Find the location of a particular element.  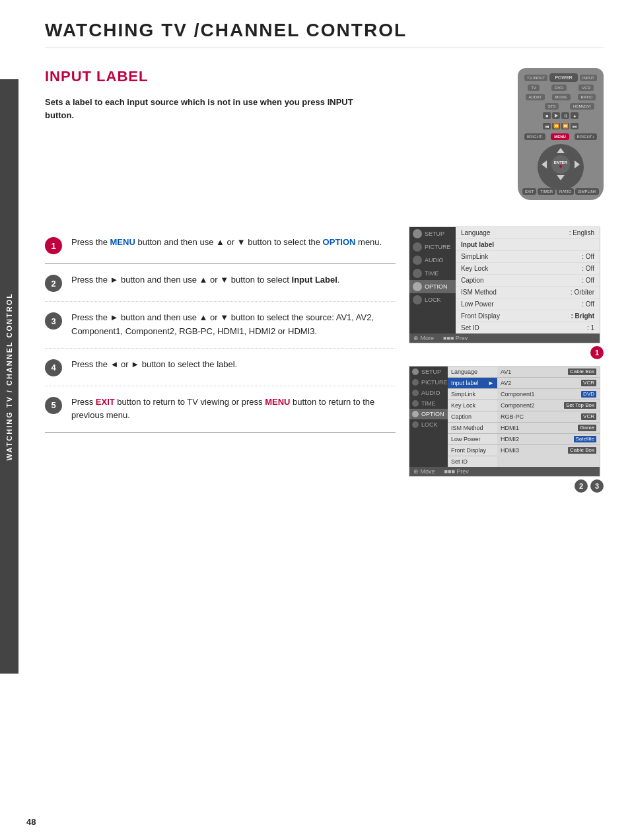

menu-time-2: TIME is located at coordinates (429, 403).